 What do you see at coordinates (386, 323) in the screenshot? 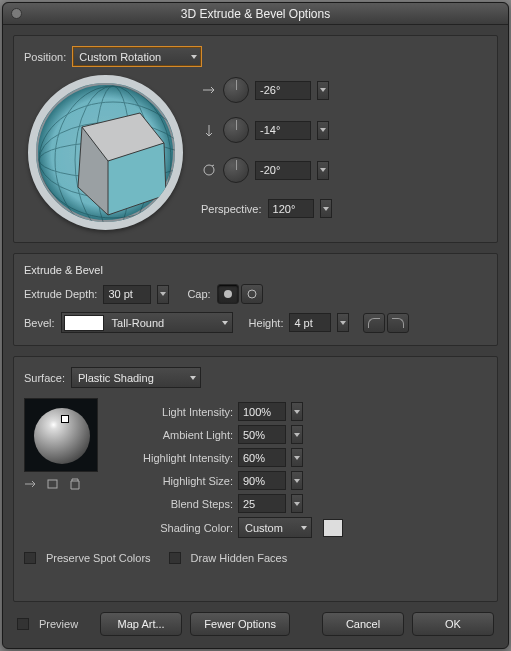
I see `bevel-direction-toggle` at bounding box center [386, 323].